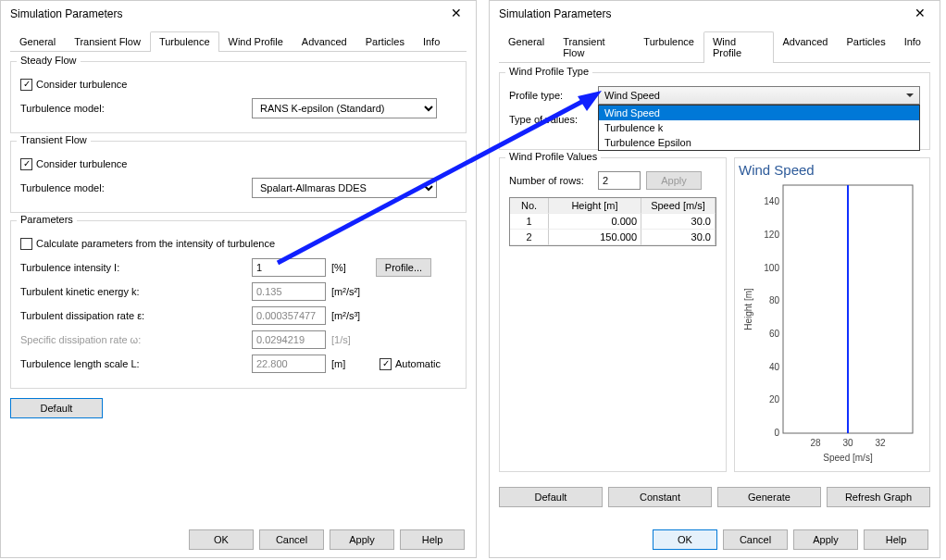  I want to click on combo-profile-type: Wind Speed Wind Speed Turbulence k Turbu…, so click(759, 95).